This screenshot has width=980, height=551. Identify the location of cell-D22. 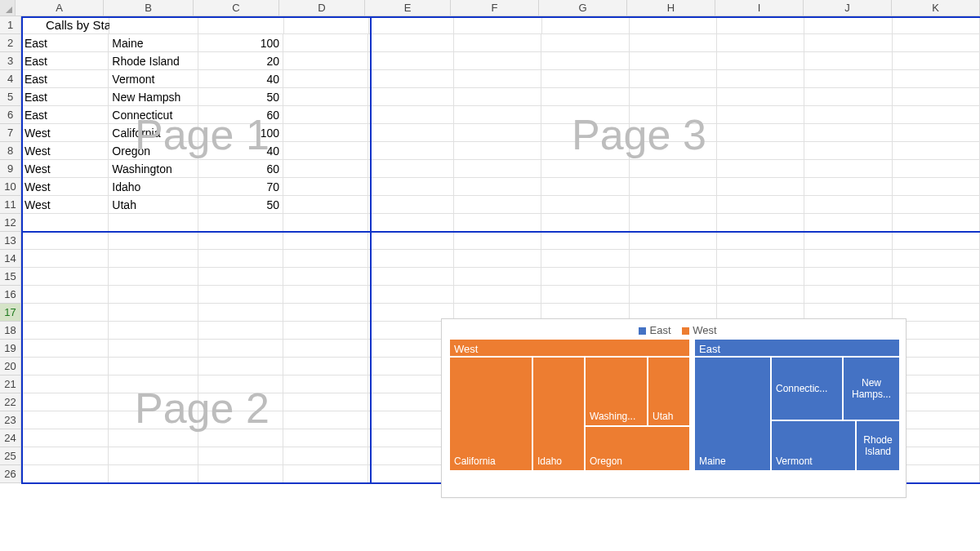
(326, 402).